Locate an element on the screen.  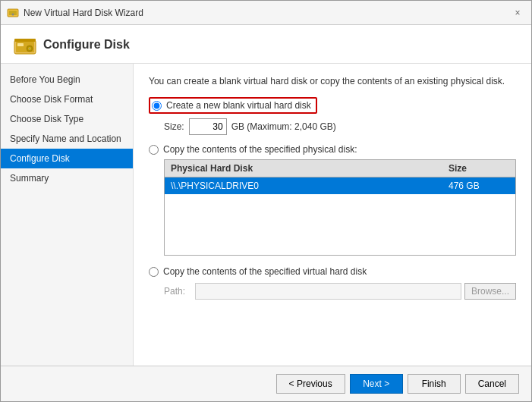
create-new-disk-radio is located at coordinates (156, 106).